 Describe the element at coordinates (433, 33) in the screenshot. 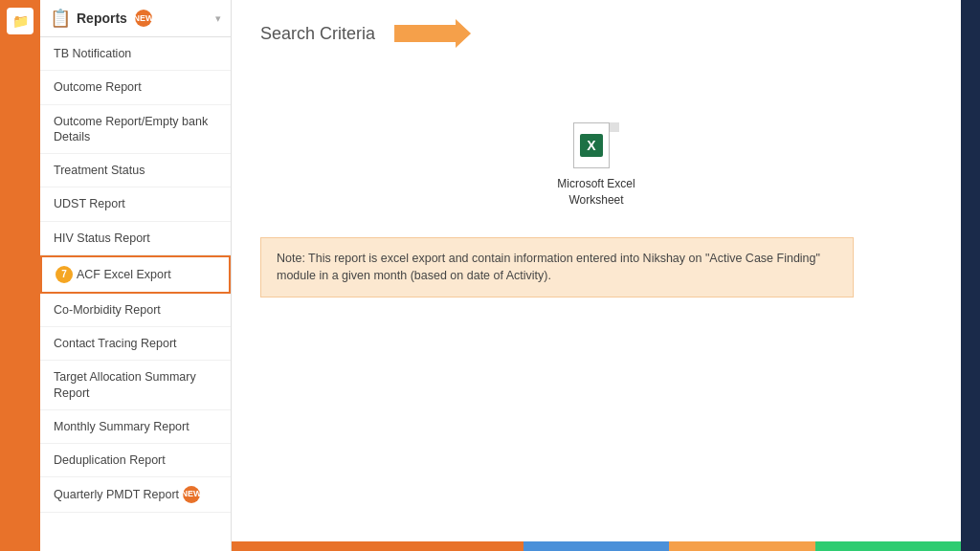

I see `search-criteria-arrow` at that location.